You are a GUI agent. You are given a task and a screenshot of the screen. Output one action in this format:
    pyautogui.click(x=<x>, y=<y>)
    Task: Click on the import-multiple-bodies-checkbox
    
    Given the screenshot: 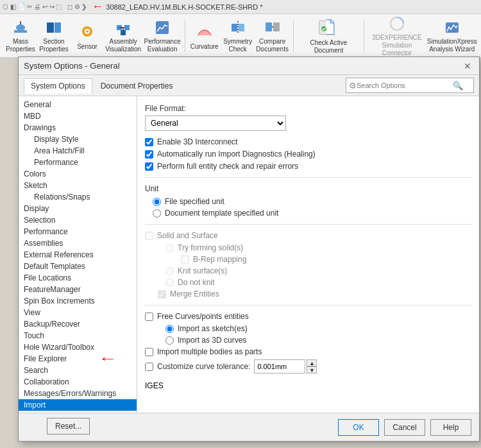 What is the action you would take?
    pyautogui.click(x=149, y=352)
    